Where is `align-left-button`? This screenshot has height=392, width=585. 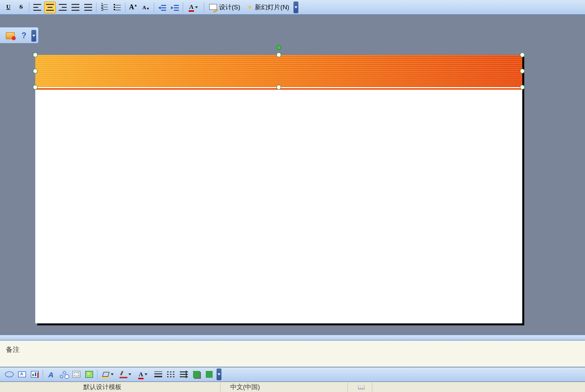
align-left-button is located at coordinates (37, 7).